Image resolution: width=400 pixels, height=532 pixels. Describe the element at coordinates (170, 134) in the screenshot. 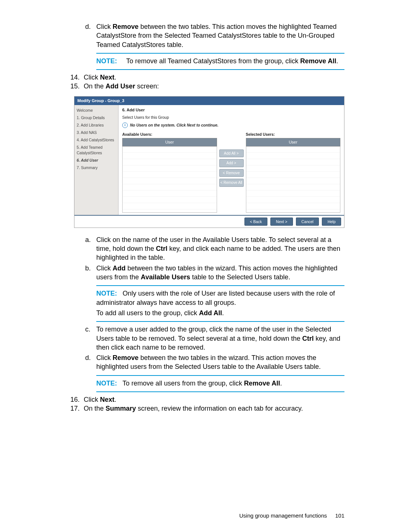

I see `available-users-label: Available Users:` at that location.